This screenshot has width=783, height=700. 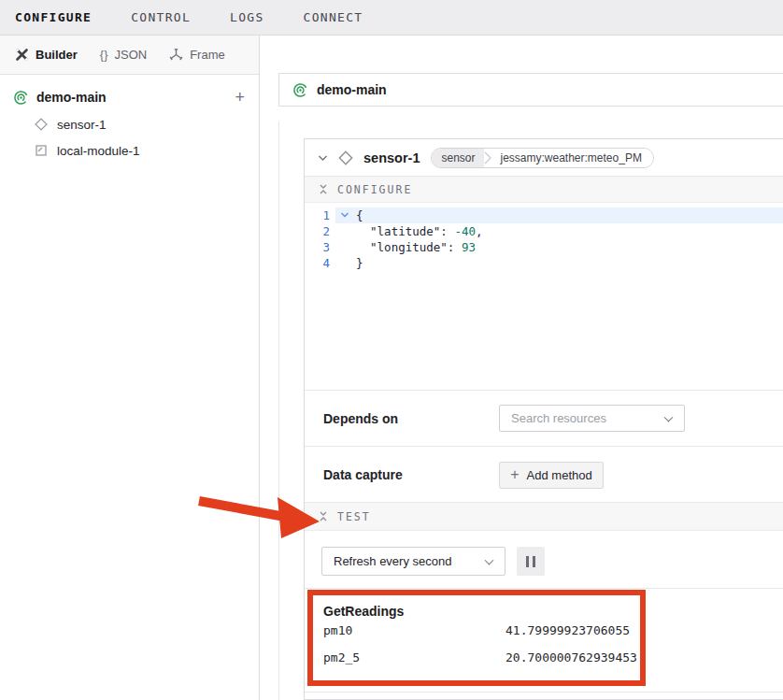 What do you see at coordinates (488, 158) in the screenshot?
I see `badge-chevron-icon` at bounding box center [488, 158].